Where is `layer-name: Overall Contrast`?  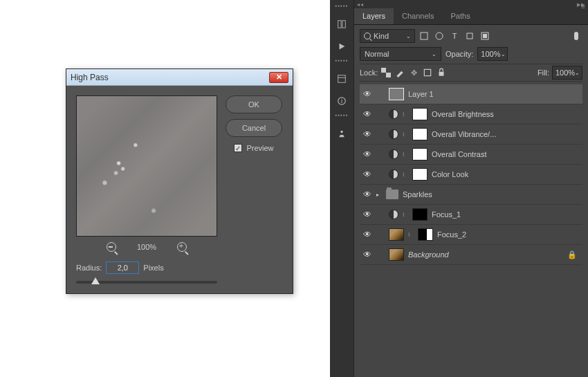
layer-name: Overall Contrast is located at coordinates (506, 154).